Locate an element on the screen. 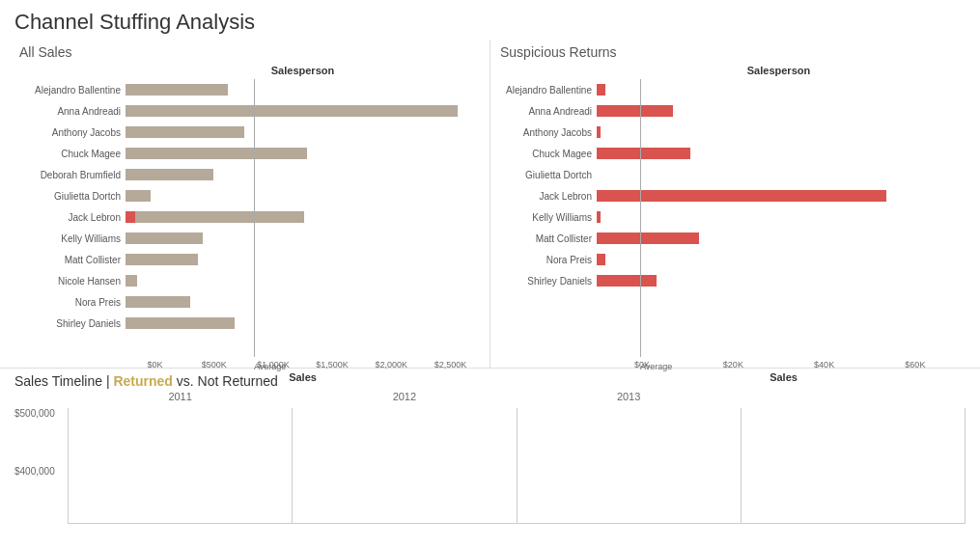 The height and width of the screenshot is (547, 980). returned-label: Returned is located at coordinates (143, 381).